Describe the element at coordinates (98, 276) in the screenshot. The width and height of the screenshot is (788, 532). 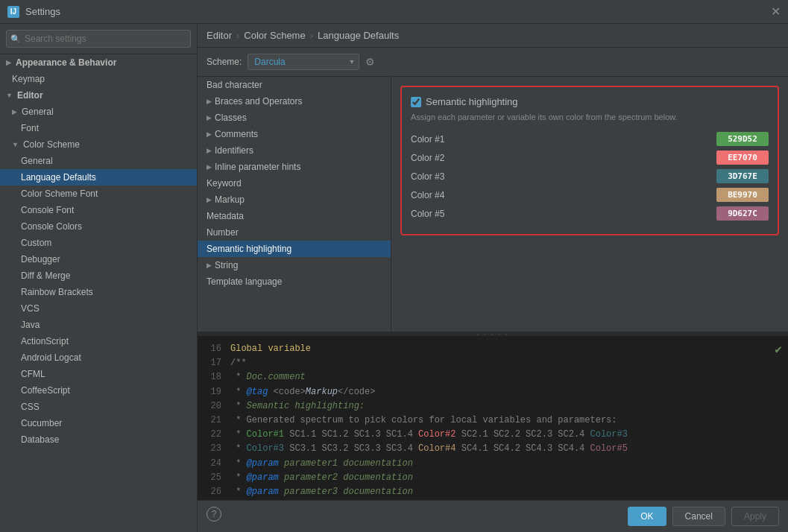
I see `sidebar-item-diff-merge: Diff & Merge` at that location.